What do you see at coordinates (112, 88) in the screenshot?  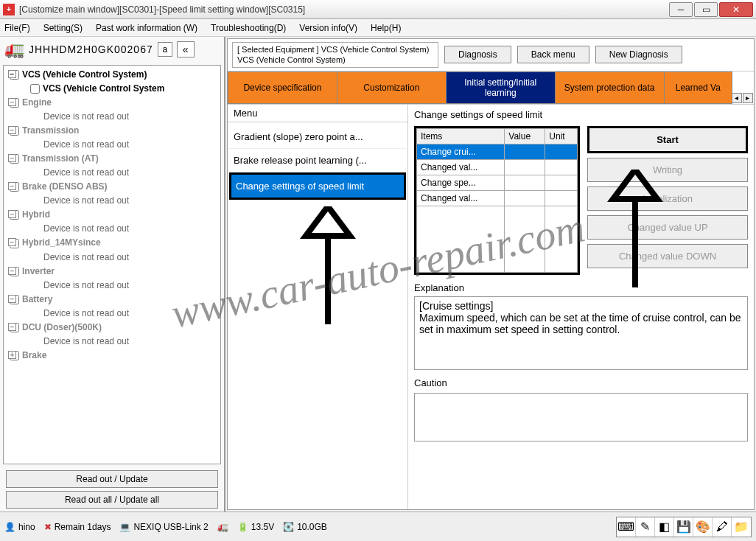 I see `tree-item: VCS (Vehicle Control System` at bounding box center [112, 88].